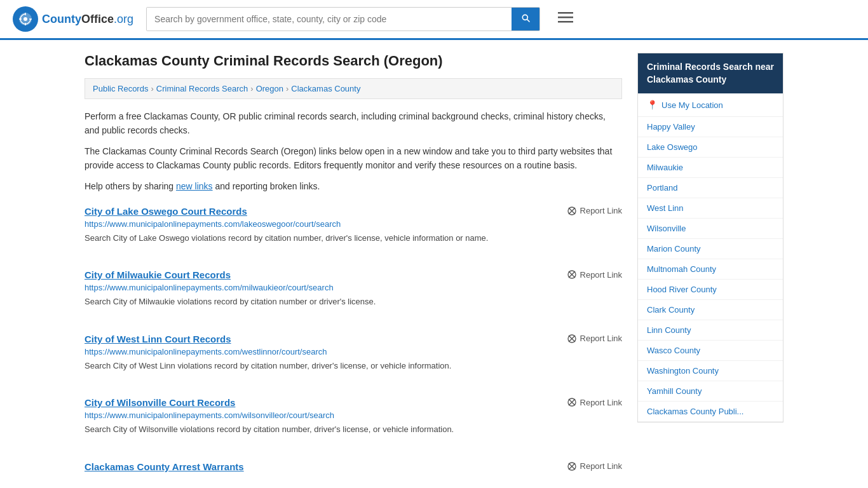 The width and height of the screenshot is (868, 488). Describe the element at coordinates (158, 339) in the screenshot. I see `result-title: City of West Linn Court Records` at that location.